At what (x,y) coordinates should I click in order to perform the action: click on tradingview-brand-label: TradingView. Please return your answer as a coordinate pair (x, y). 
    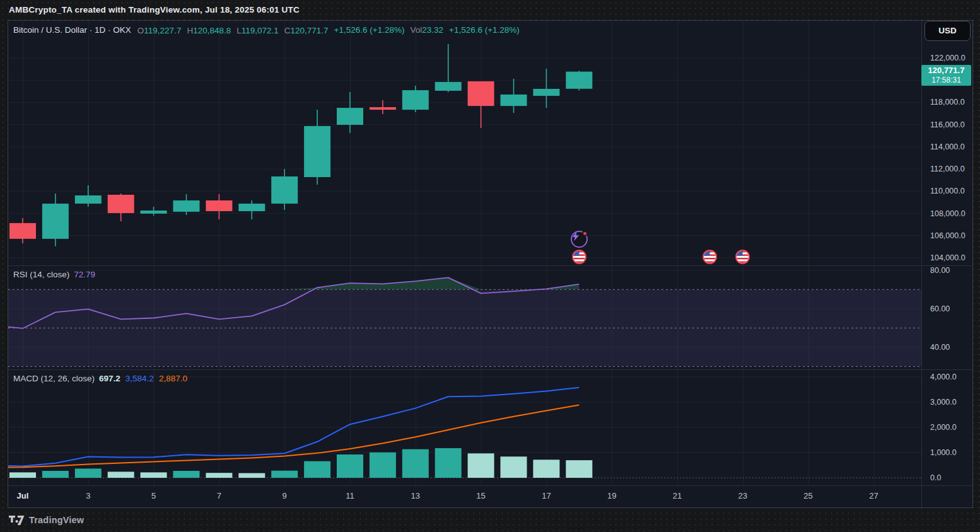
    Looking at the image, I should click on (57, 520).